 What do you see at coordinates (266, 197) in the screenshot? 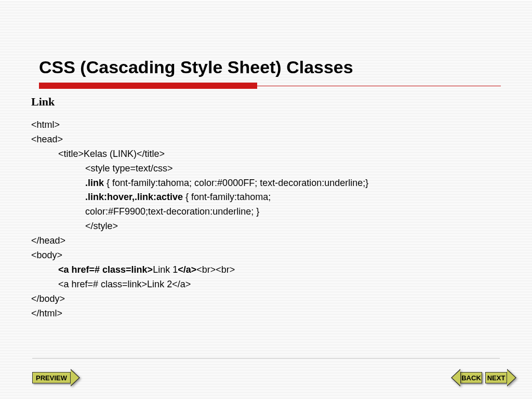
I see `code-line: .link:hover,.link:active { font-family:t…` at bounding box center [266, 197].